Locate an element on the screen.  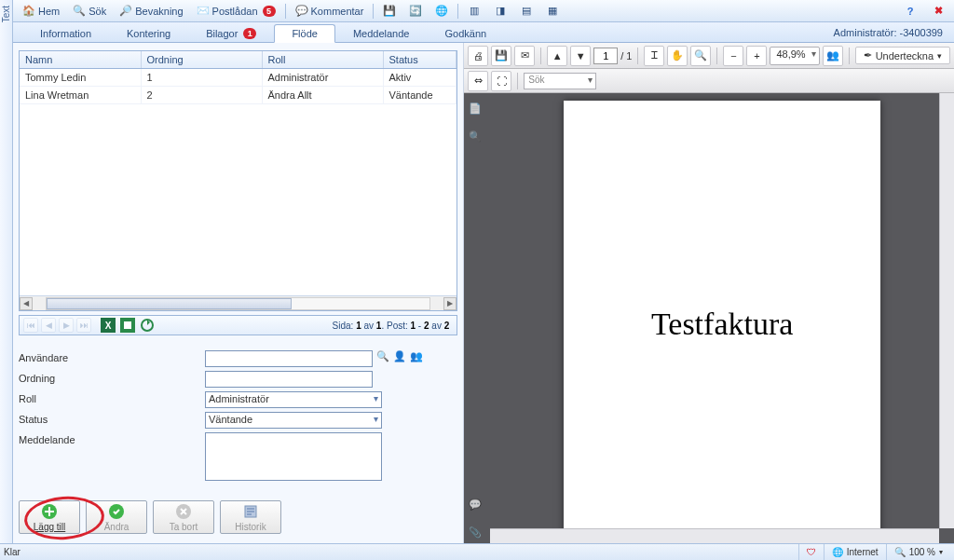
email-button: ✉ is located at coordinates (525, 56).